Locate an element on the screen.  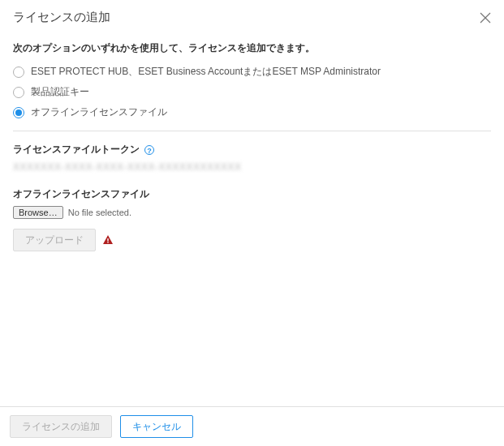
instruction-text: 次のオプションのいずれかを使用して、ライセンスを追加できます。 is located at coordinates (252, 49).